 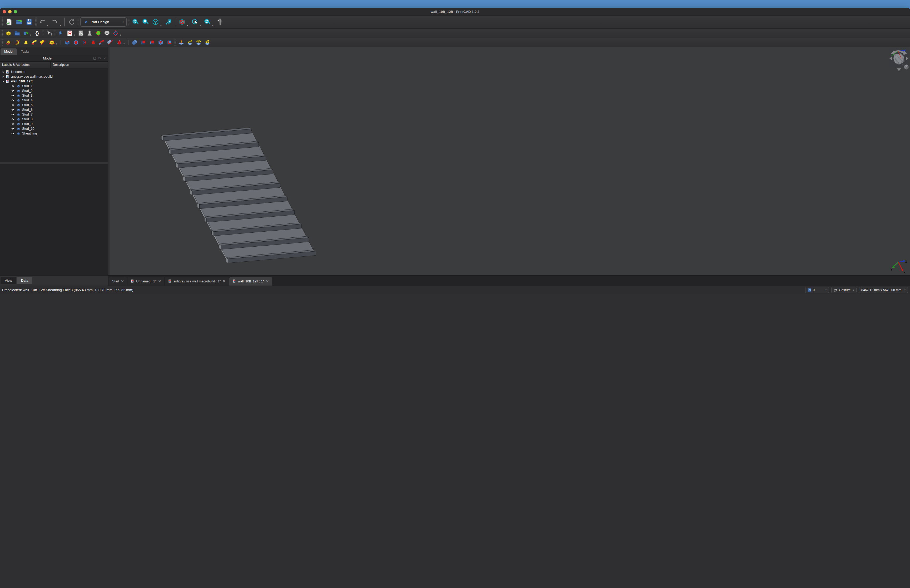 What do you see at coordinates (102, 43) in the screenshot?
I see `subtractive-pipe-button` at bounding box center [102, 43].